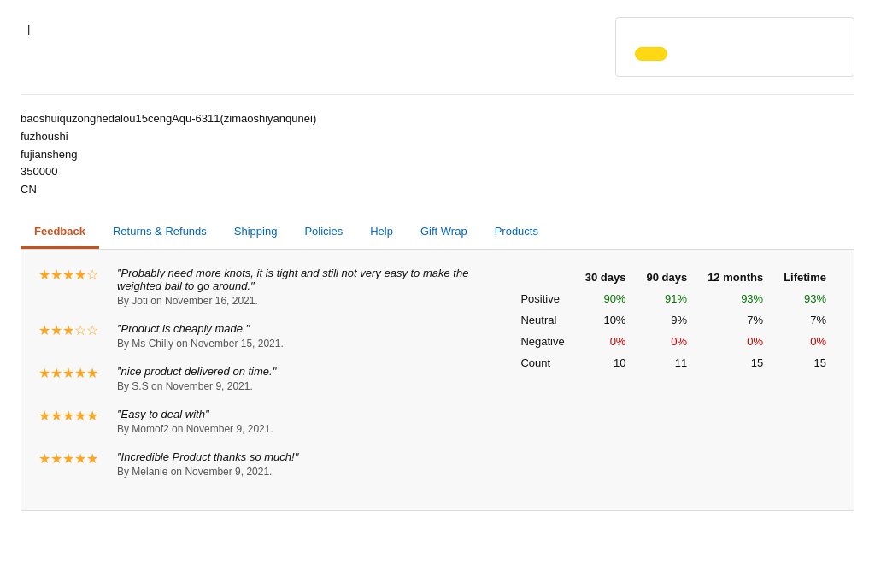 This screenshot has height=588, width=875. Describe the element at coordinates (651, 54) in the screenshot. I see `ask-question-button` at that location.